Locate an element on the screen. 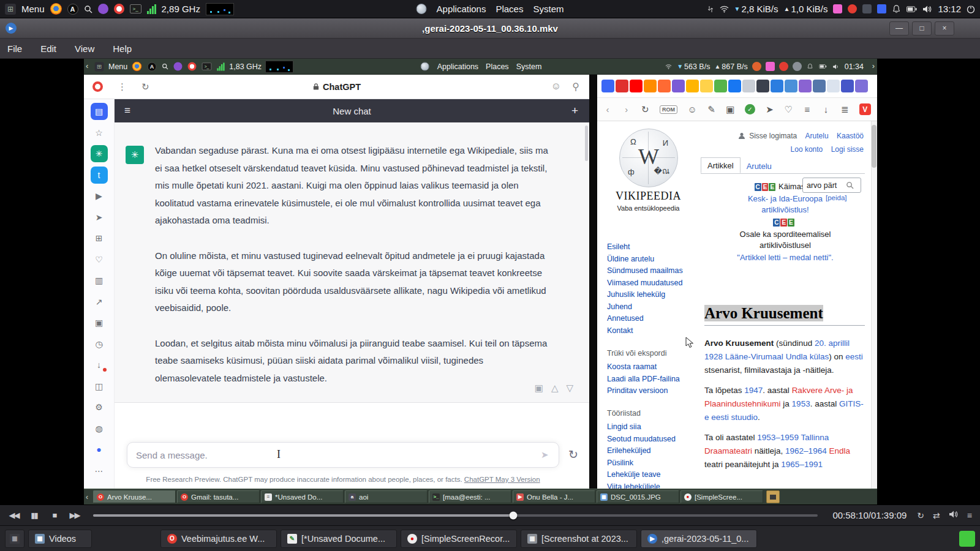  menubar-item: File is located at coordinates (15, 49).